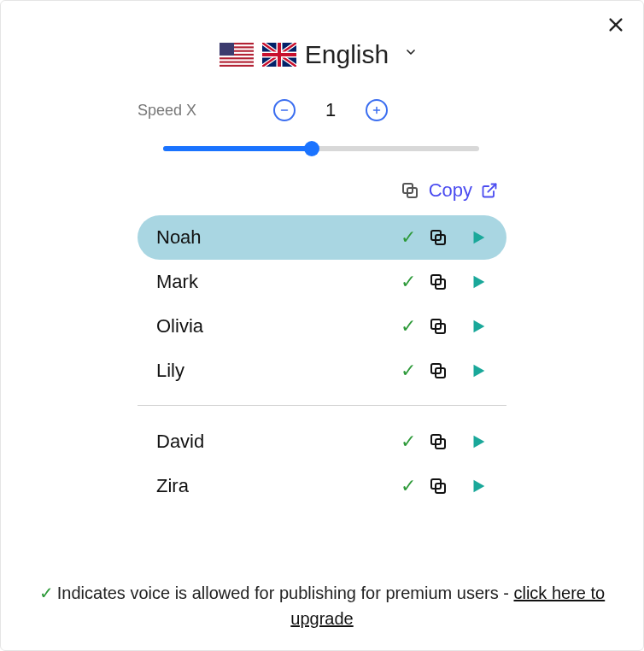 This screenshot has width=644, height=651. Describe the element at coordinates (237, 149) in the screenshot. I see `slider-fill` at that location.